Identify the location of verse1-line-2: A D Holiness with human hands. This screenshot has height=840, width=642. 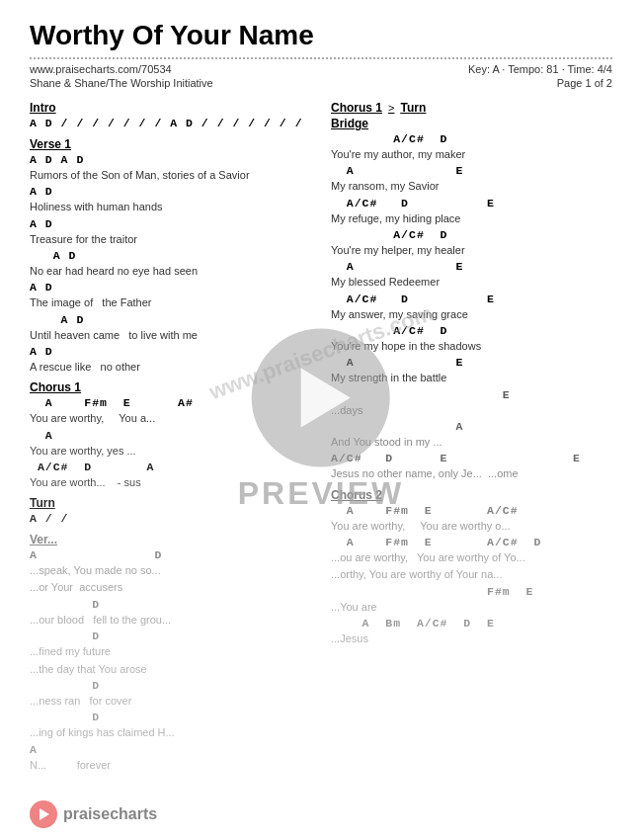
(170, 200).